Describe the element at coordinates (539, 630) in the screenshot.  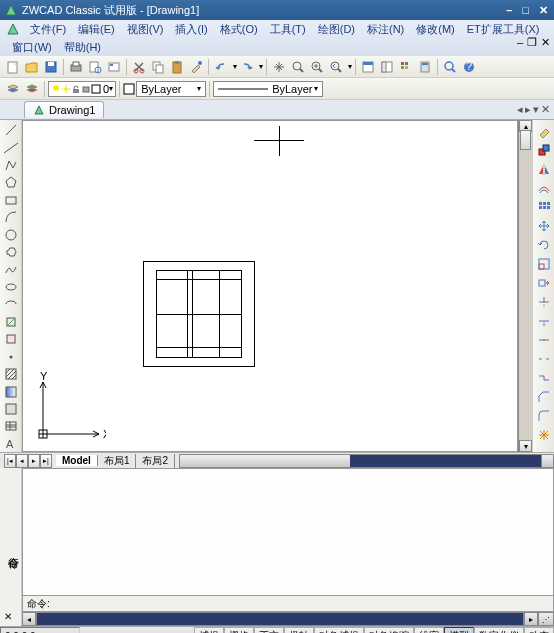
I see `status-dyn-button: 动态` at that location.